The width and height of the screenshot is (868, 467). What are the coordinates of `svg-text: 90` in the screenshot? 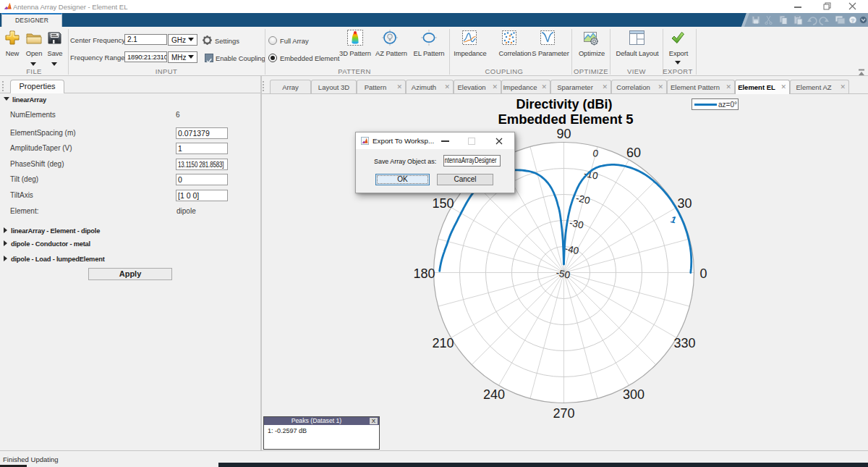 It's located at (563, 134).